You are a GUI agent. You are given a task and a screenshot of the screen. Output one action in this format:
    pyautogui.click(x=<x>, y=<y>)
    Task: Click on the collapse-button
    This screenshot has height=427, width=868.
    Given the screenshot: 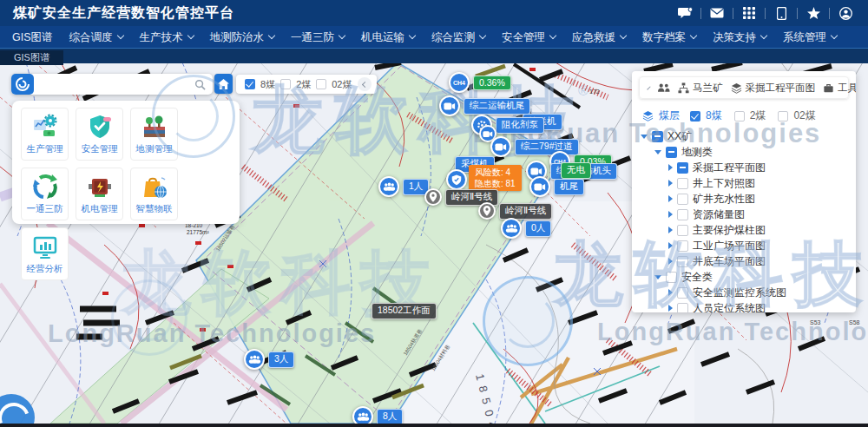 What is the action you would take?
    pyautogui.click(x=365, y=84)
    